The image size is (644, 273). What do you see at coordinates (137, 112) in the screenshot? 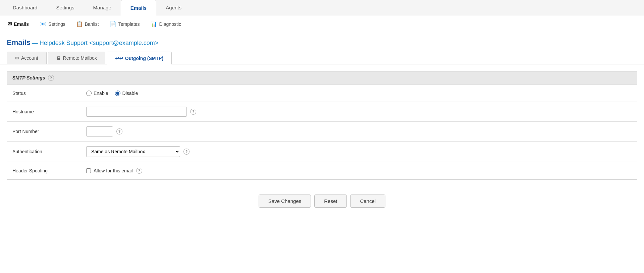
I see `hostname-input` at bounding box center [137, 112].